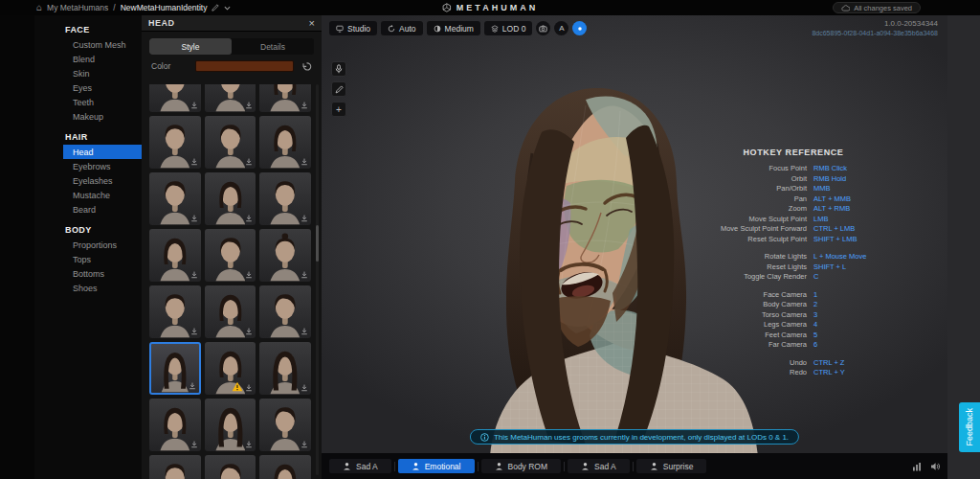 The height and width of the screenshot is (479, 980). What do you see at coordinates (190, 46) in the screenshot?
I see `tab-style: Style` at bounding box center [190, 46].